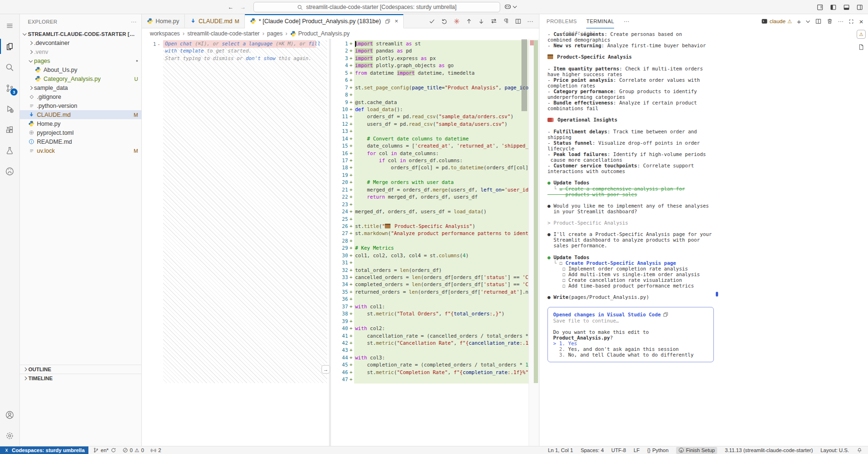 This screenshot has width=868, height=454. Describe the element at coordinates (80, 124) in the screenshot. I see `tree-item: Home.py` at that location.